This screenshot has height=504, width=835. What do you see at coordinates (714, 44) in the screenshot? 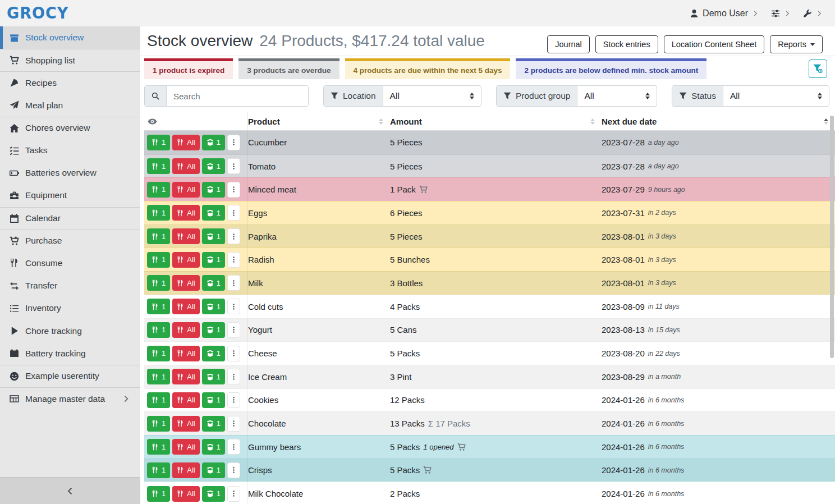
I see `location-content-sheet-button: Location Content Sheet` at bounding box center [714, 44].